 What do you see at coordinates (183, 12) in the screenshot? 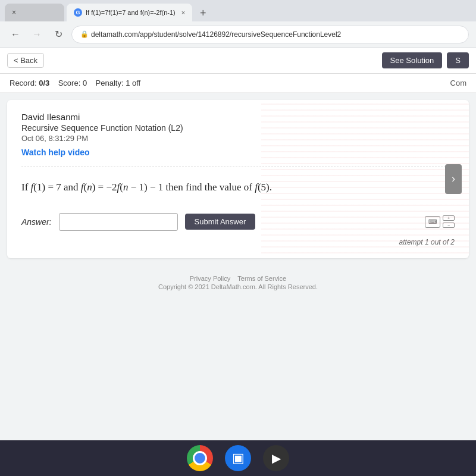
I see `tab-close-btn: ×` at bounding box center [183, 12].